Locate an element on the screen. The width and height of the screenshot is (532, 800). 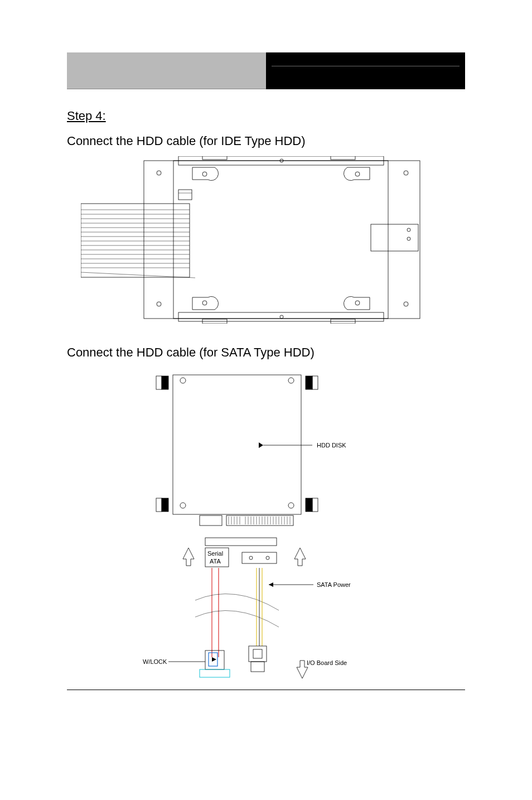
label-serial: Serial is located at coordinates (215, 553).